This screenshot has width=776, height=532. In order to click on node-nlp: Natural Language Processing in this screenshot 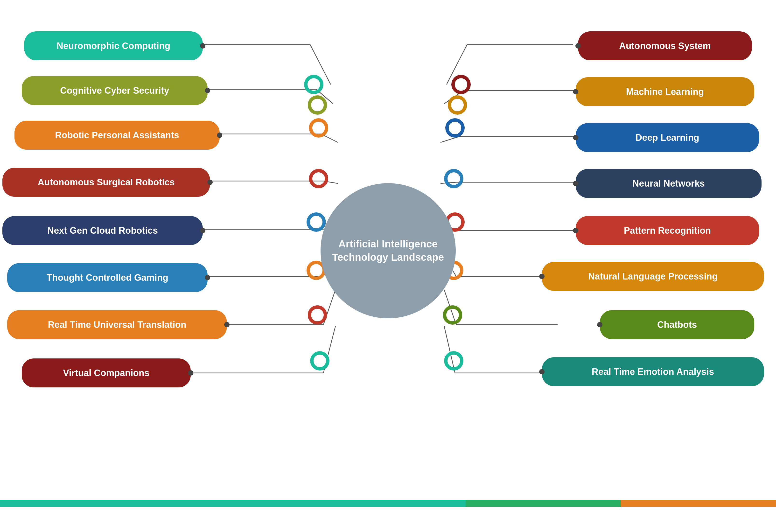, I will do `click(653, 277)`.